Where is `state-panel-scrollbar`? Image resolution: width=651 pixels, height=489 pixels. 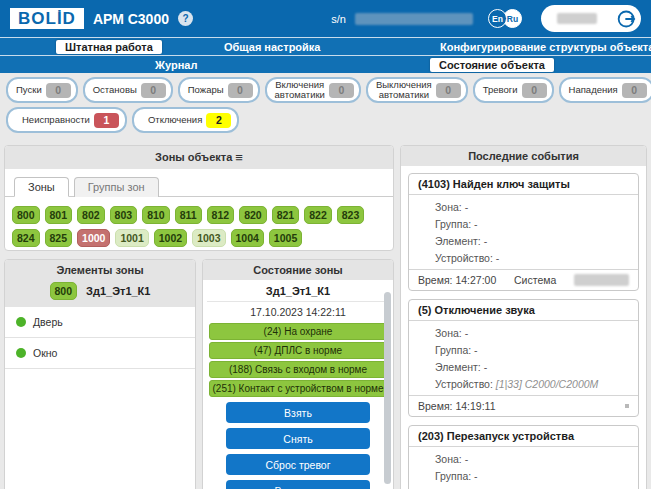
state-panel-scrollbar is located at coordinates (388, 390).